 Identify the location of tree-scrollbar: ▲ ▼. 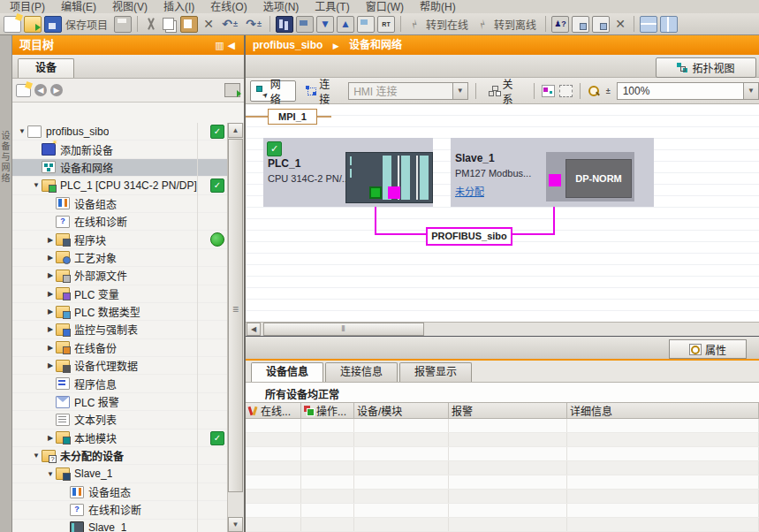
(235, 327).